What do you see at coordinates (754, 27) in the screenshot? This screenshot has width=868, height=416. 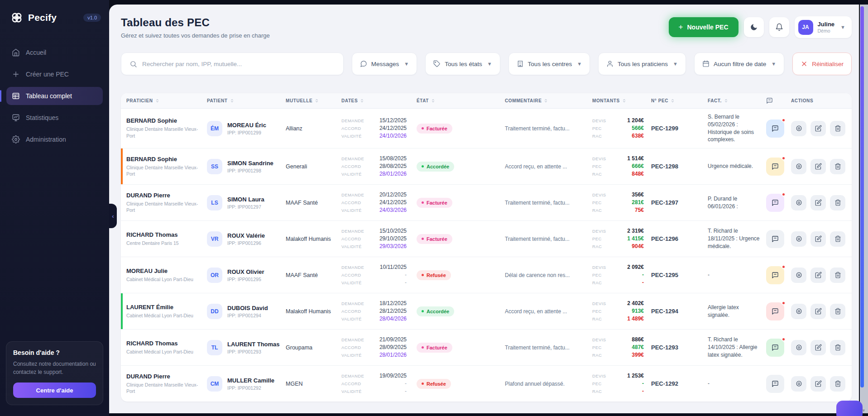 I see `dark-mode-button` at bounding box center [754, 27].